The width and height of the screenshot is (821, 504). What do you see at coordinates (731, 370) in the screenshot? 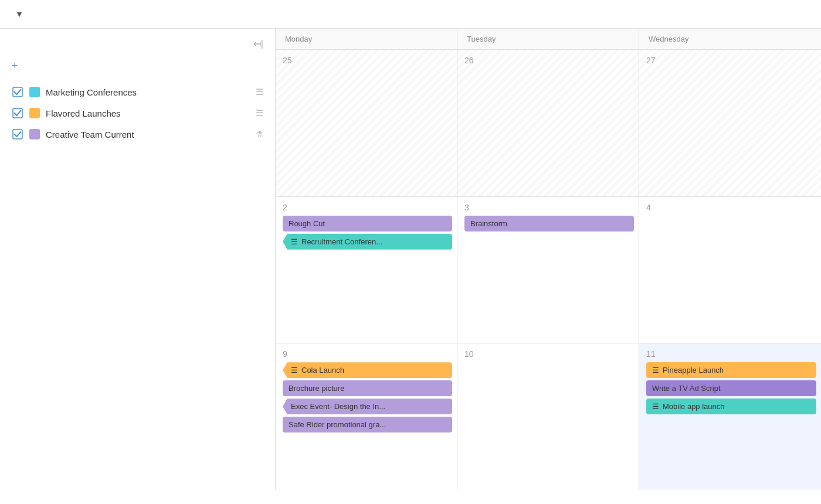
I see `event-2-2-0: ☰Pineapple Launch` at bounding box center [731, 370].